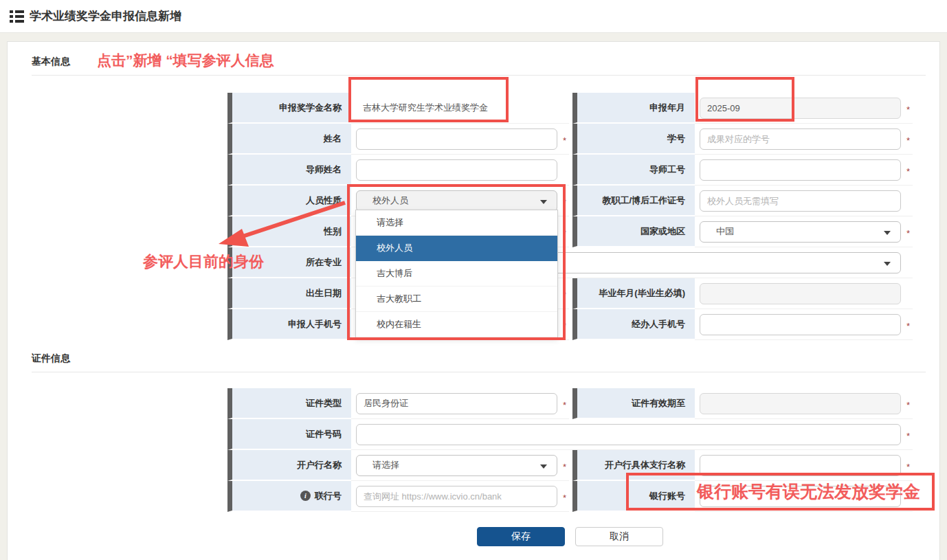  I want to click on supervisor-name-input, so click(456, 170).